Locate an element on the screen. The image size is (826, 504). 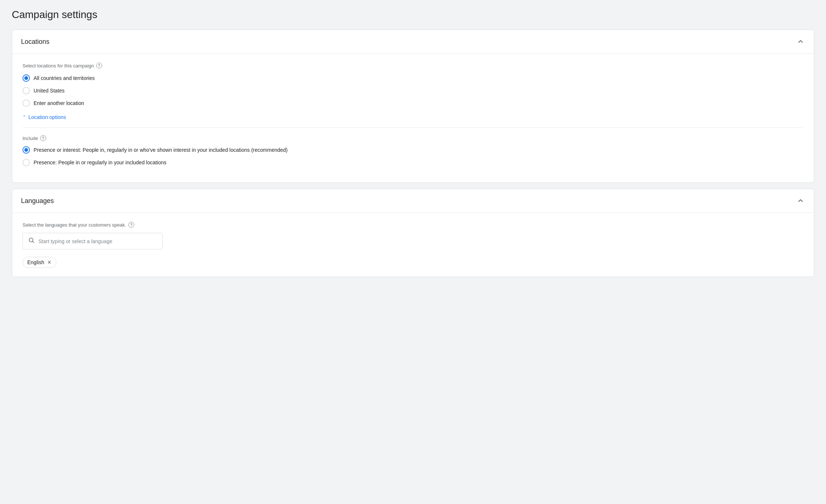
languages-collapse-button is located at coordinates (801, 201).